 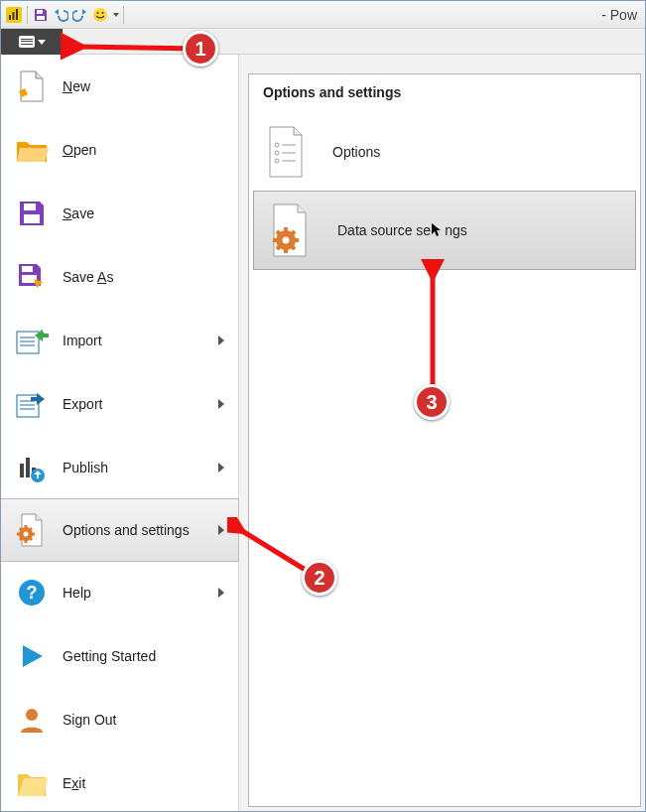 What do you see at coordinates (385, 15) in the screenshot?
I see `window-title: - Pow` at bounding box center [385, 15].